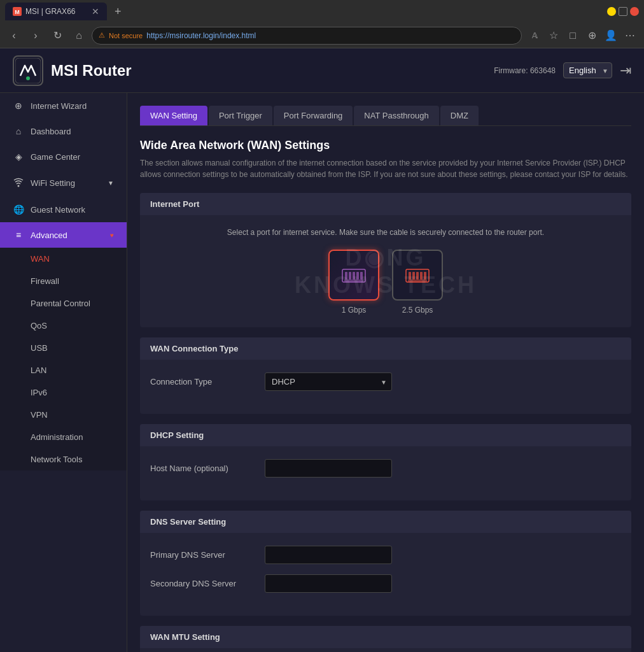  I want to click on wan-connection-header: WAN Connection Type, so click(386, 349).